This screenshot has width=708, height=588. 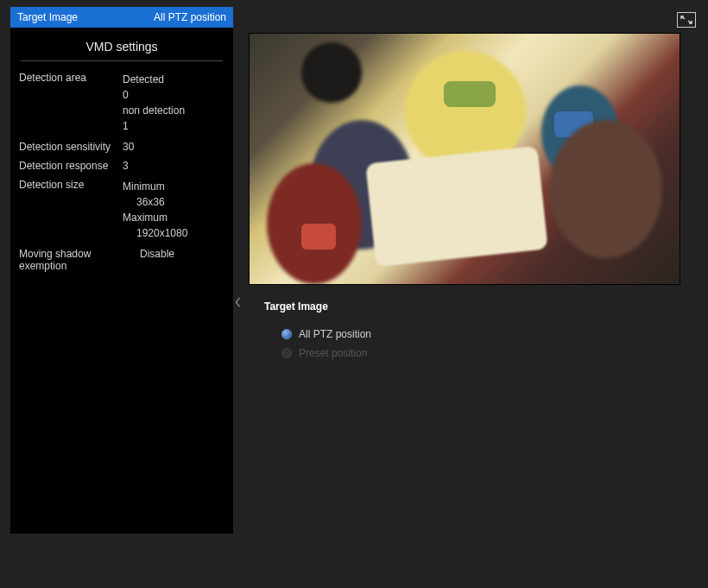 What do you see at coordinates (174, 233) in the screenshot?
I see `max-value: 1920x1080` at bounding box center [174, 233].